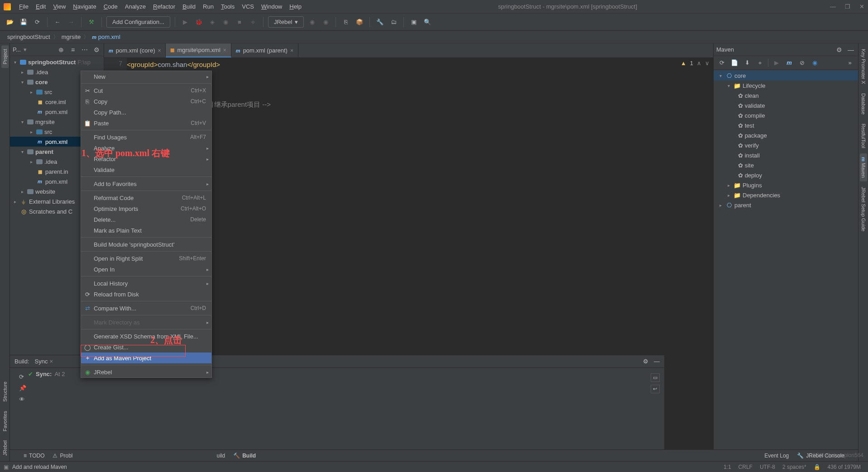  I want to click on vcs-commit-icon: 📦, so click(360, 22).